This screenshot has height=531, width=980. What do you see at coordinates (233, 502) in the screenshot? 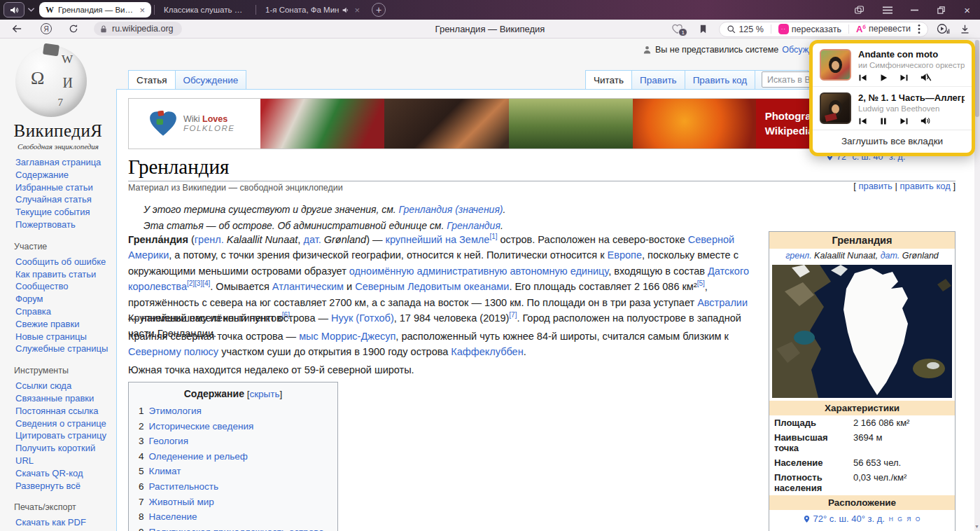
I see `toc-item: 7Животный мир` at bounding box center [233, 502].